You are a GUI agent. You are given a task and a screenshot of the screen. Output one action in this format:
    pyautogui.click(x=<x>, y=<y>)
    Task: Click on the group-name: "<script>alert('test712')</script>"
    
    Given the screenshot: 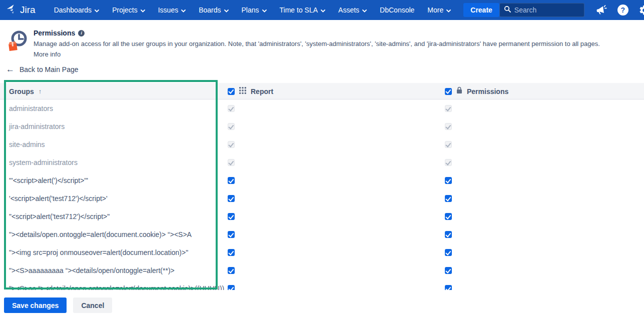 What is the action you would take?
    pyautogui.click(x=59, y=216)
    